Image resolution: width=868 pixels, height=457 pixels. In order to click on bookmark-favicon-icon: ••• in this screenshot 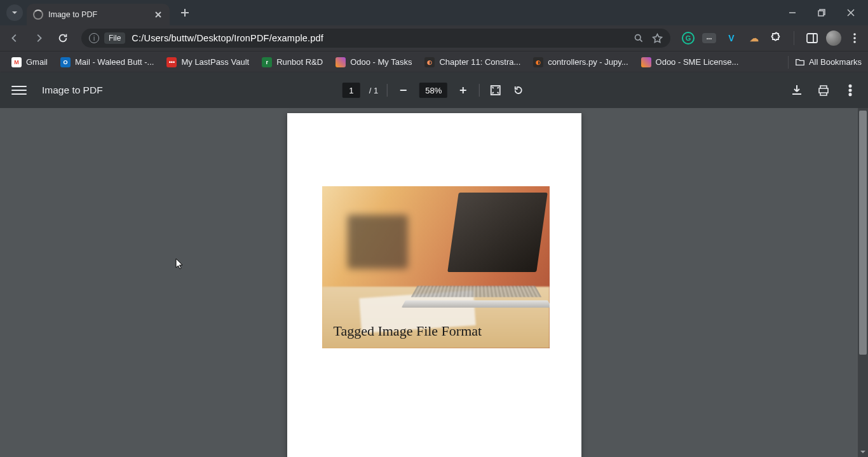, I will do `click(172, 62)`.